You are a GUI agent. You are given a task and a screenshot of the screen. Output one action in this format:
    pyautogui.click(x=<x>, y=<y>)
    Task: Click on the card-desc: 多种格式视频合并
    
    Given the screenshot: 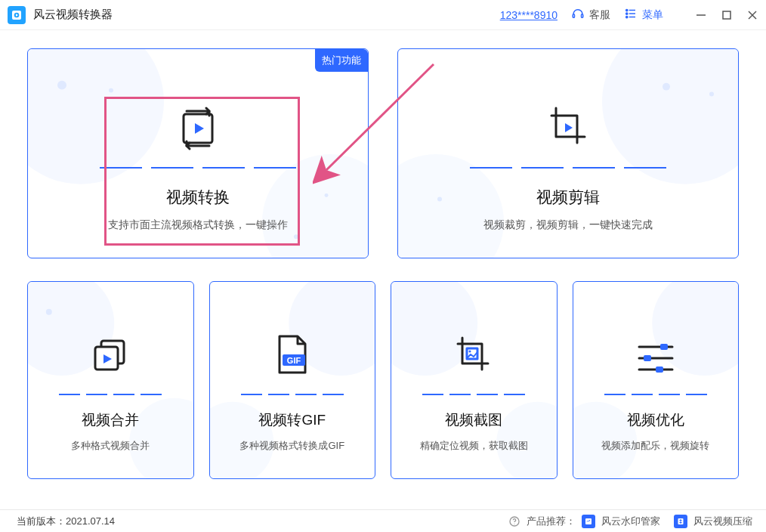 What is the action you would take?
    pyautogui.click(x=110, y=446)
    